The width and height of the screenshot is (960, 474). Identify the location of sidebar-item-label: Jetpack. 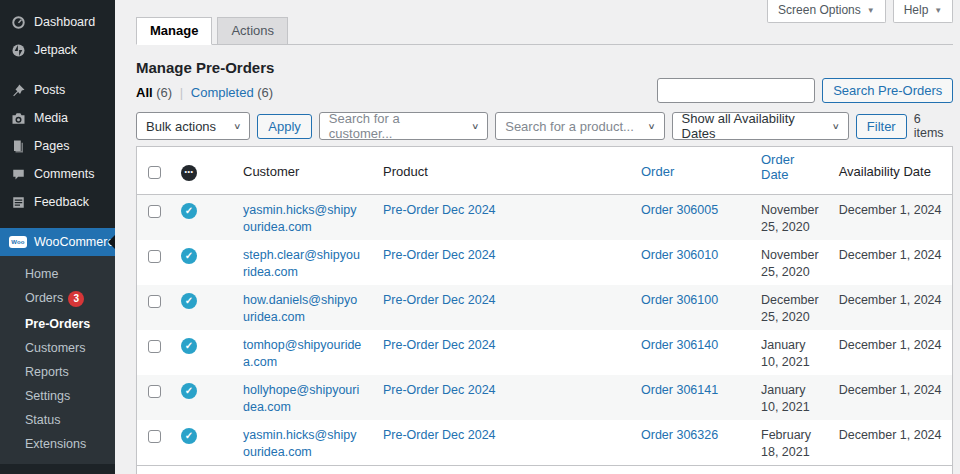
(56, 50).